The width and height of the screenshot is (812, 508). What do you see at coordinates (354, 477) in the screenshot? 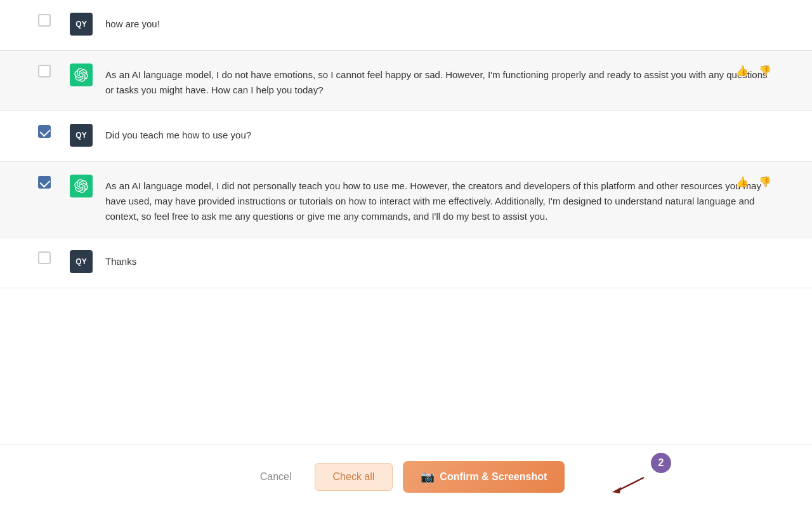
I see `check-all-button: Check all` at bounding box center [354, 477].